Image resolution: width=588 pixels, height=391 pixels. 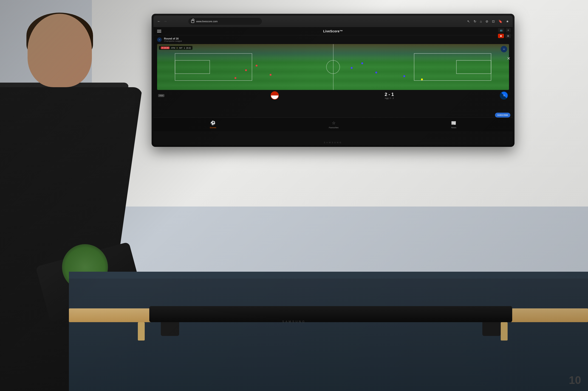 I want to click on record-button: ⏺, so click(x=501, y=36).